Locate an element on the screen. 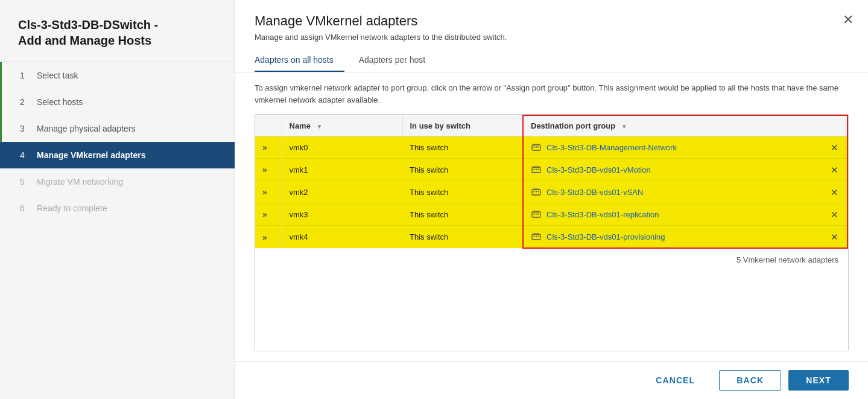  port-name-3: Cls-3-Std3-DB-vds01-replication is located at coordinates (685, 215).